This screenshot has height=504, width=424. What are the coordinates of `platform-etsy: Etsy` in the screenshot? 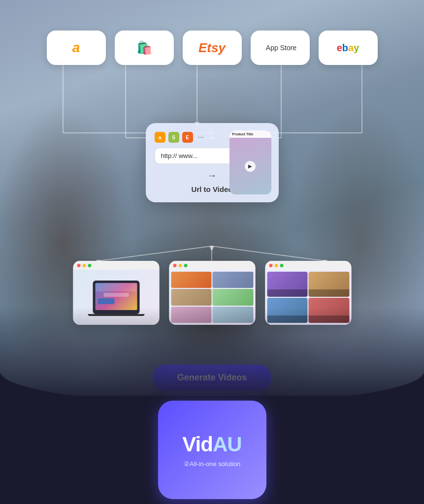 It's located at (212, 48).